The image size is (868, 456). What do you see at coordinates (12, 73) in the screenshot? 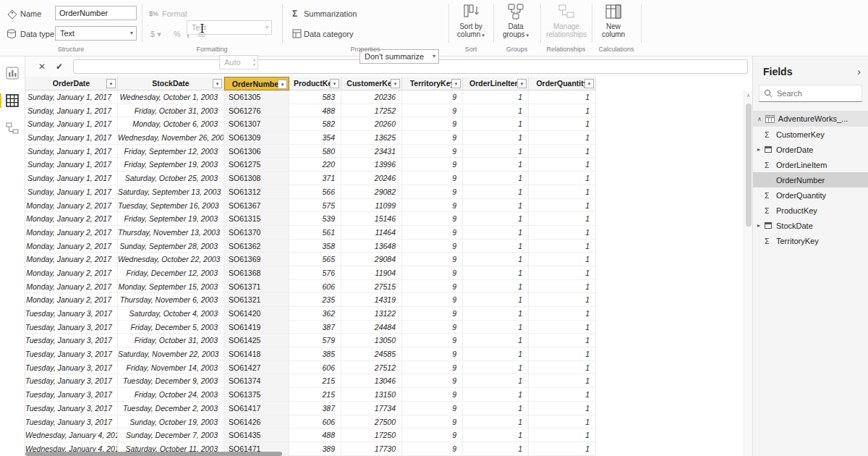
I see `report-view-button` at bounding box center [12, 73].